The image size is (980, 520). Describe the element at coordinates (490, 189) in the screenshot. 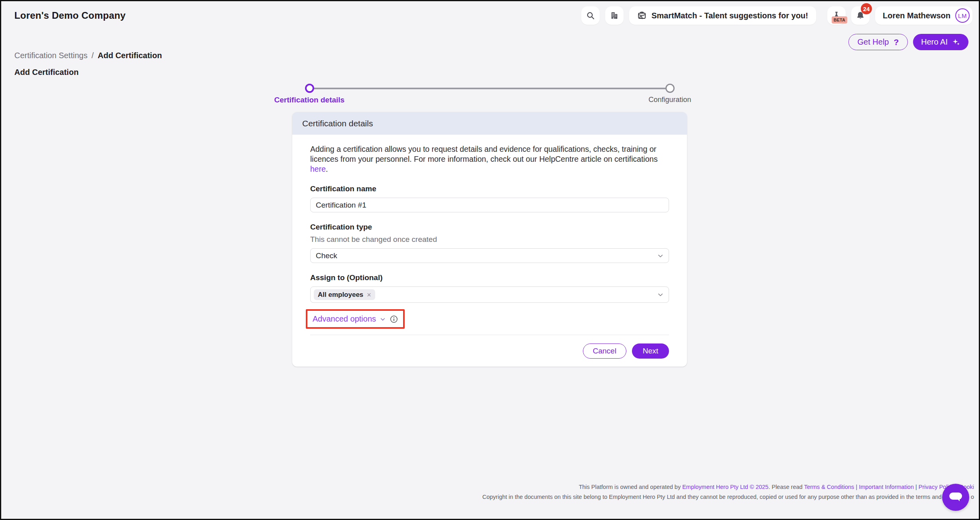

I see `certification-name-label: Certification name` at that location.